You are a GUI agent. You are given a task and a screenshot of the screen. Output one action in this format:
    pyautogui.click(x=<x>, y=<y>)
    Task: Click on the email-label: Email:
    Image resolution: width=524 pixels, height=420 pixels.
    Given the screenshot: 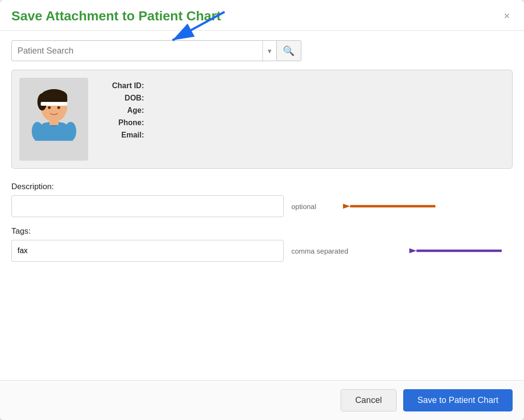 What is the action you would take?
    pyautogui.click(x=123, y=135)
    